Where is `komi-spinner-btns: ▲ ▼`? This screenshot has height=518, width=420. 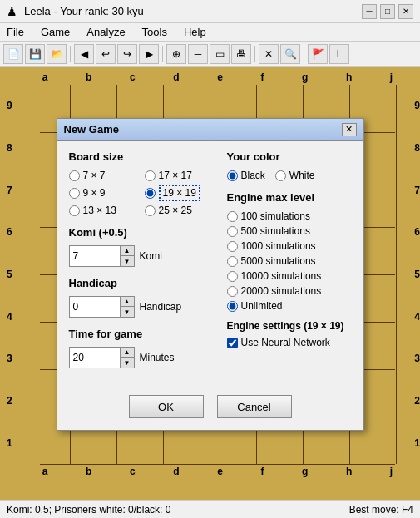
komi-spinner-btns: ▲ ▼ is located at coordinates (126, 256).